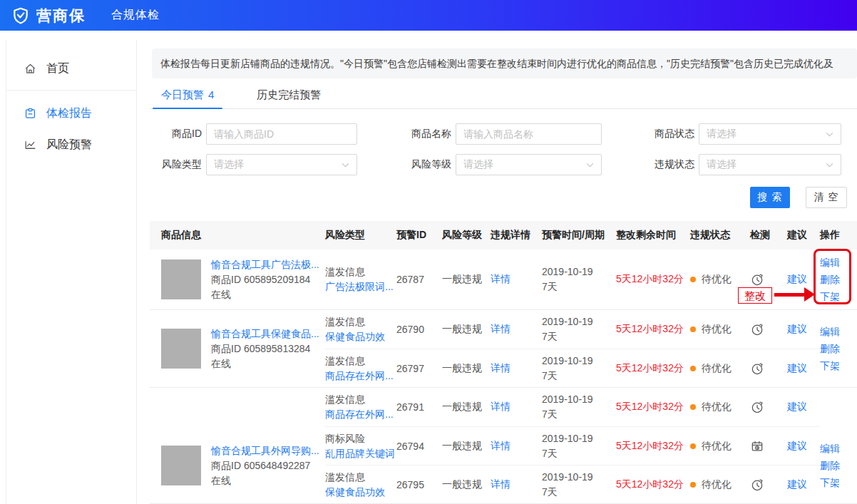 The height and width of the screenshot is (504, 857). Describe the element at coordinates (265, 451) in the screenshot. I see `product-name-link: 愉音合规工具外网导购...` at that location.